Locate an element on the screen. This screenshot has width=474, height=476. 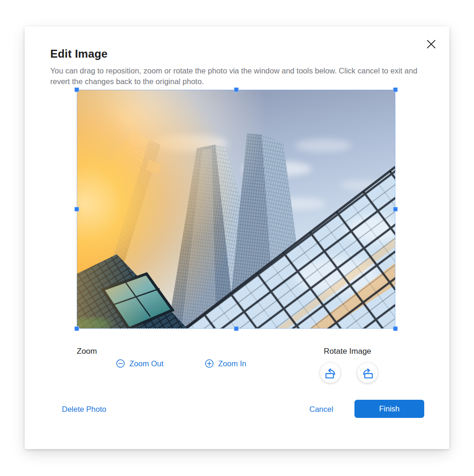
resize-handle-bottom-left is located at coordinates (77, 329).